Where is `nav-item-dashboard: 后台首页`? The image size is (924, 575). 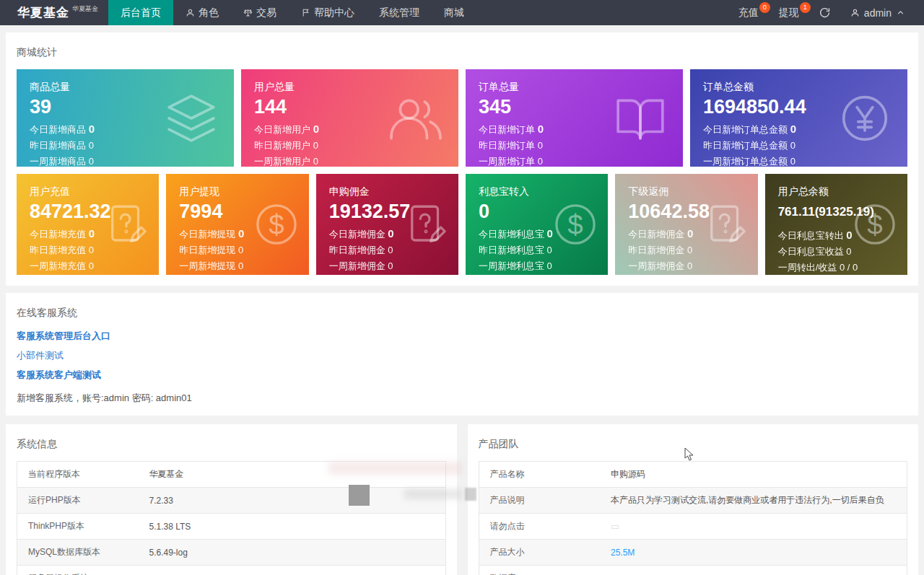 nav-item-dashboard: 后台首页 is located at coordinates (141, 13).